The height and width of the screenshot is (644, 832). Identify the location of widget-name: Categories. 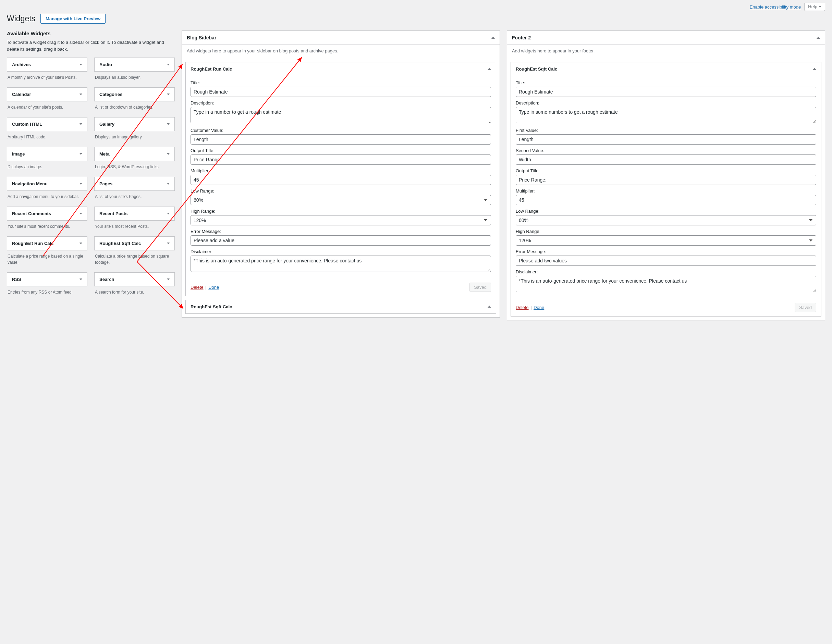
(111, 94).